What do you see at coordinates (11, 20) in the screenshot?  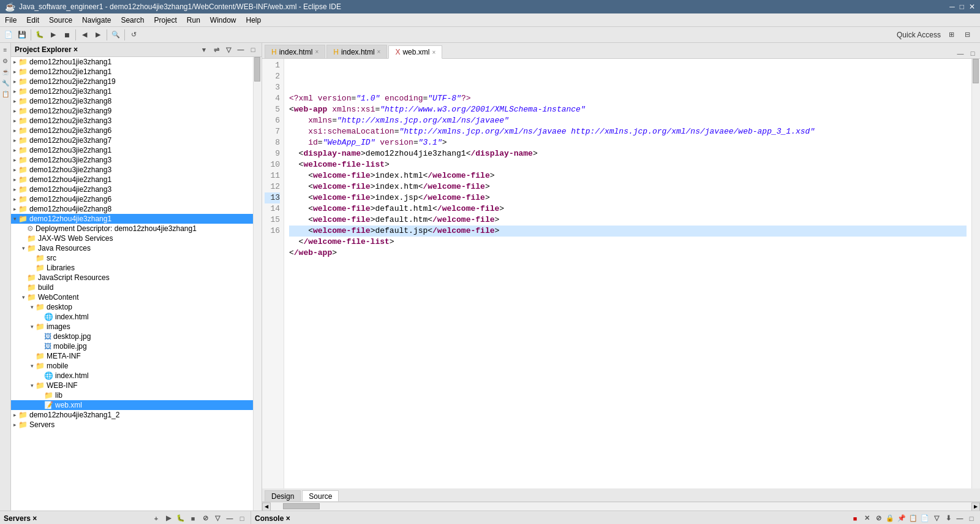 I see `menu-file: File` at bounding box center [11, 20].